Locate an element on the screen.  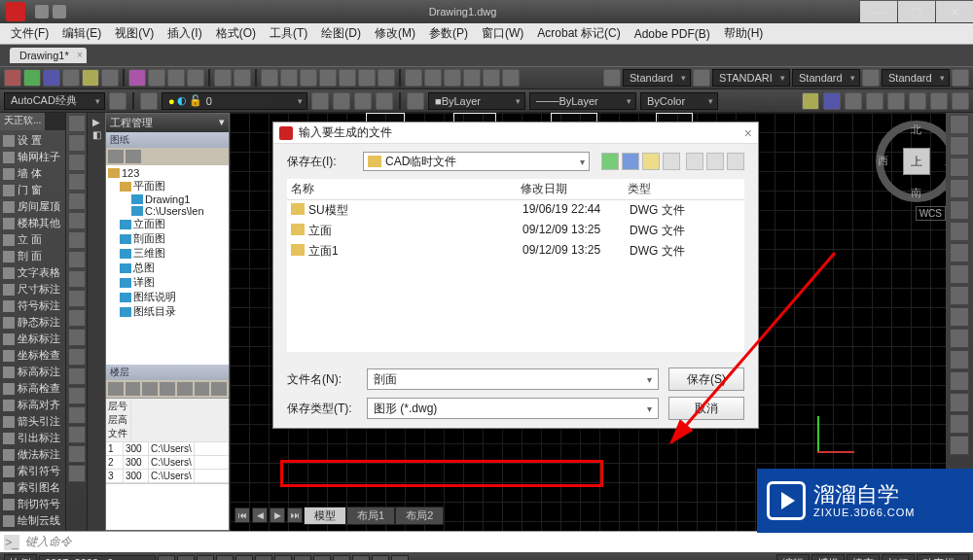
light-icon is located at coordinates (811, 101).